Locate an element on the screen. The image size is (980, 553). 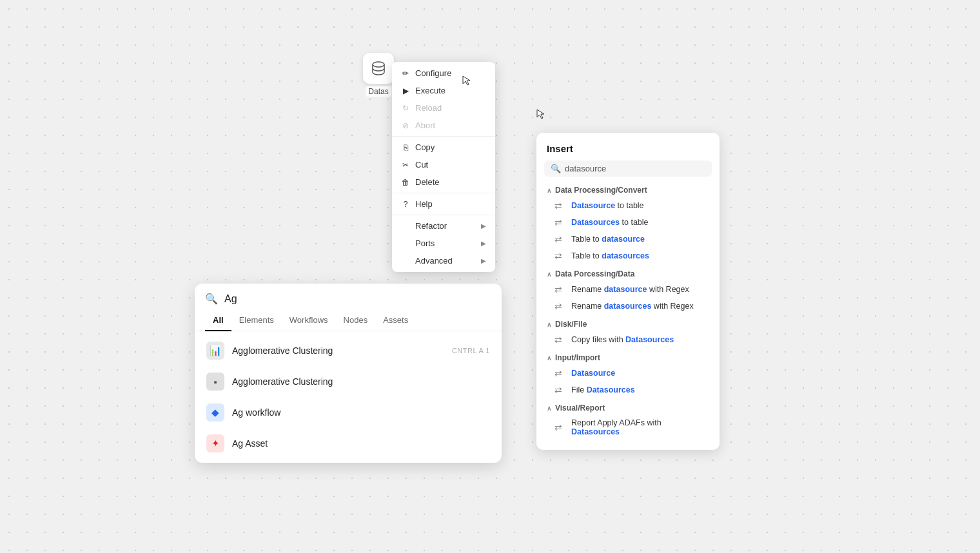
insert-section-header-disk-file: ∧Disk/File is located at coordinates (628, 324).